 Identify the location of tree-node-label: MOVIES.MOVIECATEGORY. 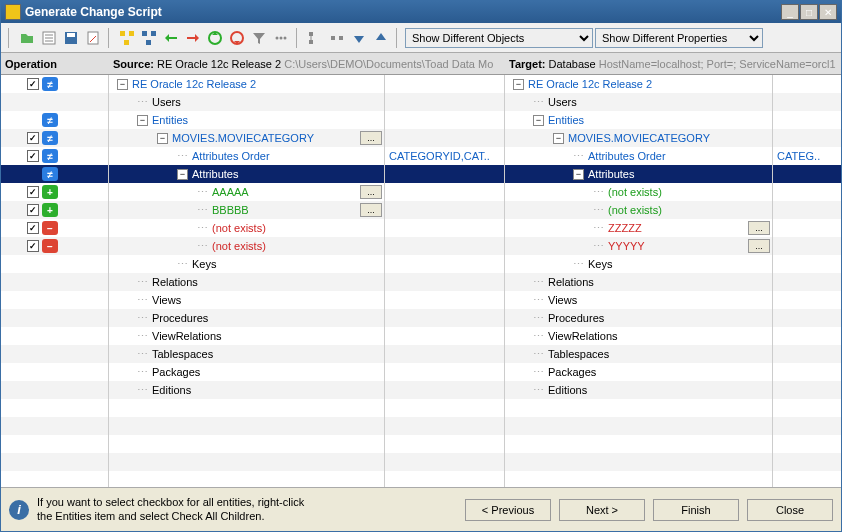
(243, 138).